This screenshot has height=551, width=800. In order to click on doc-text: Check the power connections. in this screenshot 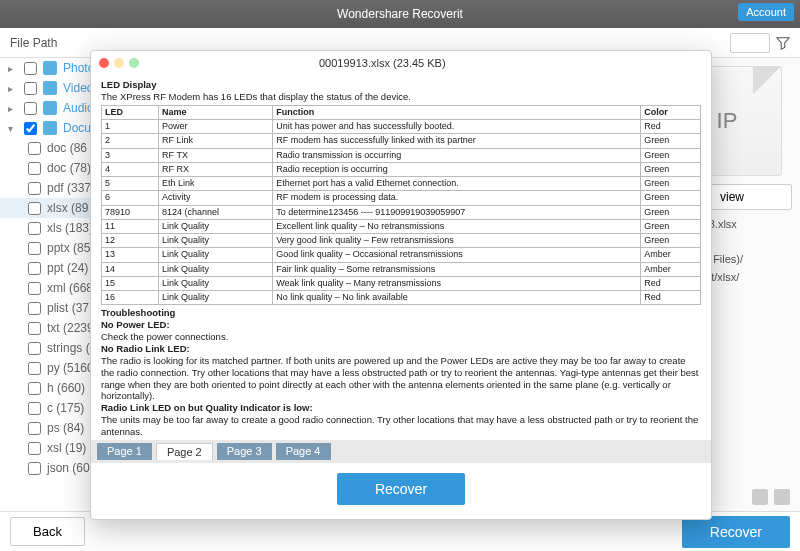, I will do `click(164, 336)`.